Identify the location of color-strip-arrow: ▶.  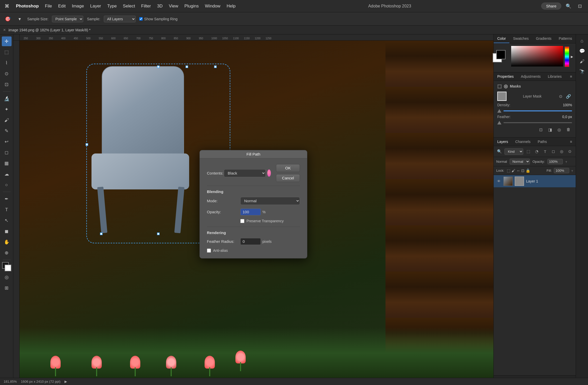
(572, 57).